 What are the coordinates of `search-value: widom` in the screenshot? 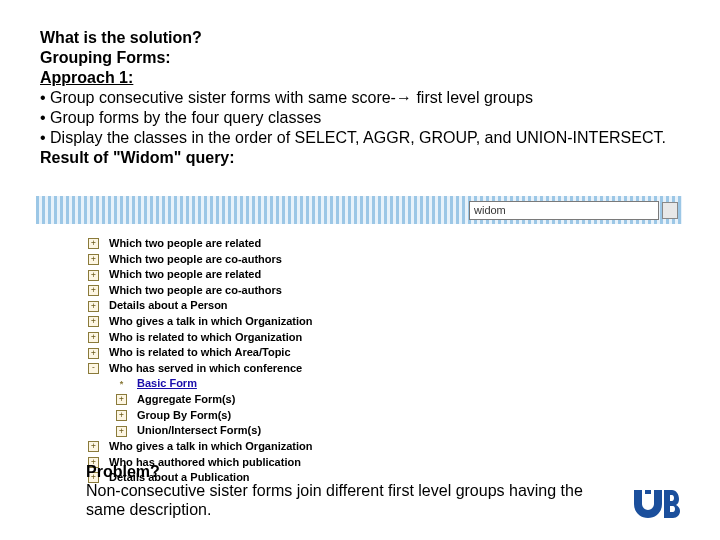 It's located at (490, 210).